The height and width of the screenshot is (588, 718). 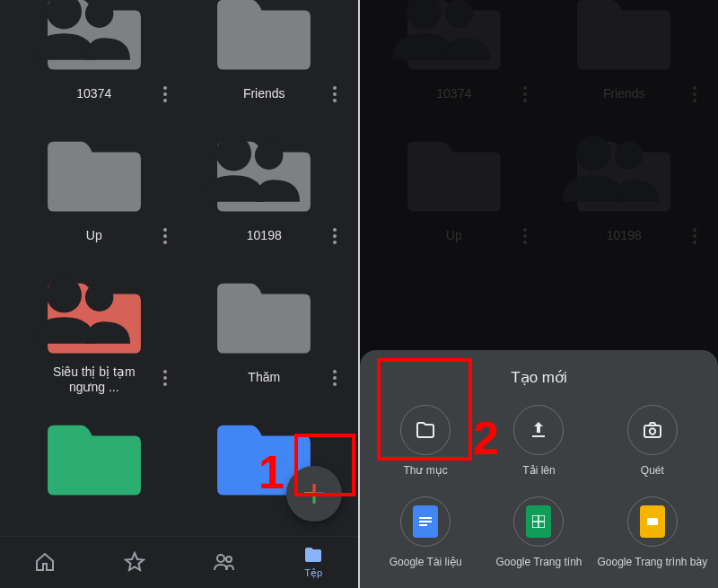 What do you see at coordinates (425, 522) in the screenshot?
I see `docs-icon` at bounding box center [425, 522].